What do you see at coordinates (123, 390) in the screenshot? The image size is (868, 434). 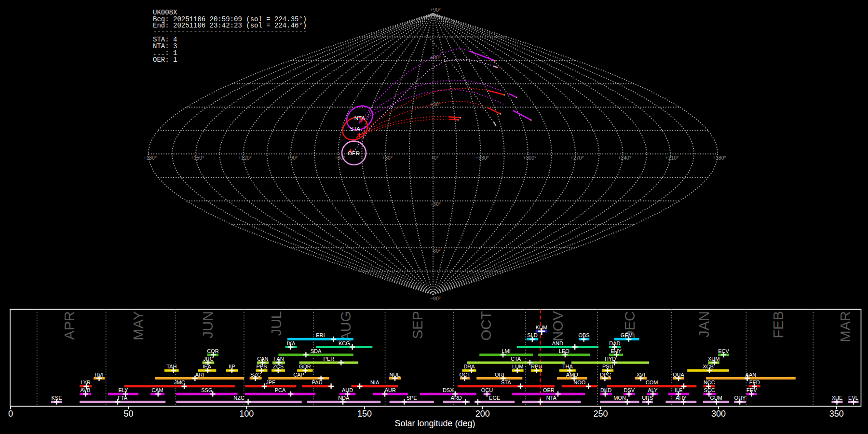 I see `svg-text: ELY` at bounding box center [123, 390].